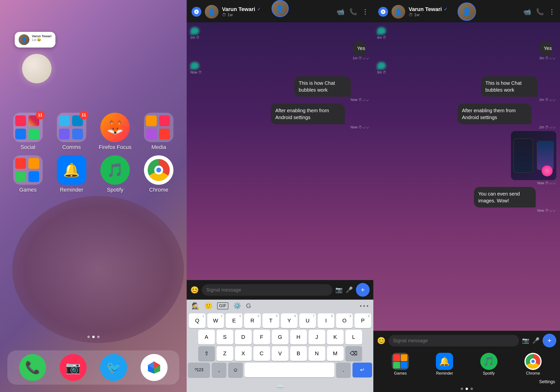  I want to click on emoji-button: 😊, so click(195, 290).